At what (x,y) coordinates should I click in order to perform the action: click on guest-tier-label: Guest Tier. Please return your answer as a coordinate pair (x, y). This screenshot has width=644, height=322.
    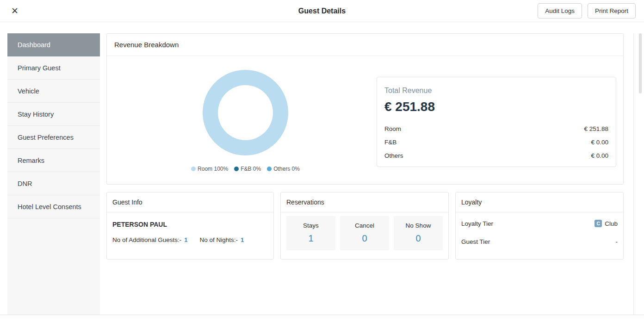
    Looking at the image, I should click on (476, 242).